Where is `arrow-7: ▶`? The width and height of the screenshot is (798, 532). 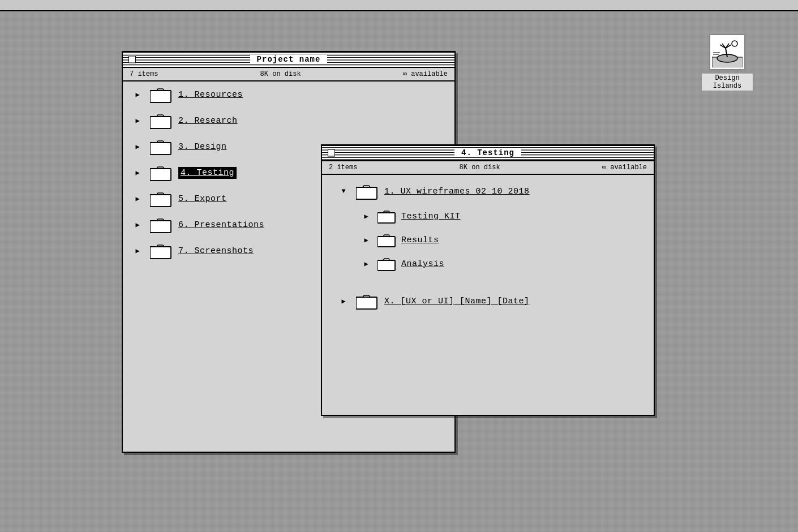 arrow-7: ▶ is located at coordinates (138, 251).